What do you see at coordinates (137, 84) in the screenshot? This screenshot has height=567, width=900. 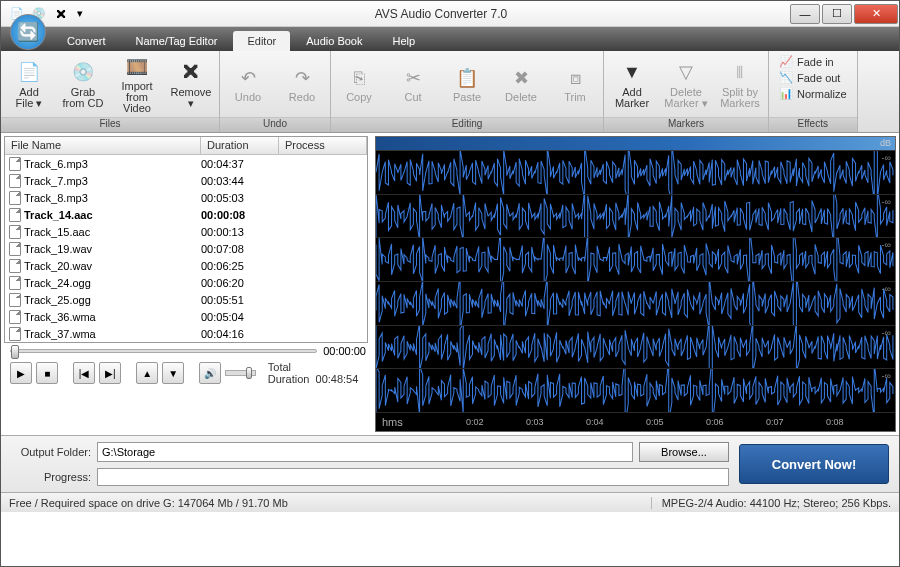 I see `import-video-button: 🎞️Importfrom Video` at bounding box center [137, 84].